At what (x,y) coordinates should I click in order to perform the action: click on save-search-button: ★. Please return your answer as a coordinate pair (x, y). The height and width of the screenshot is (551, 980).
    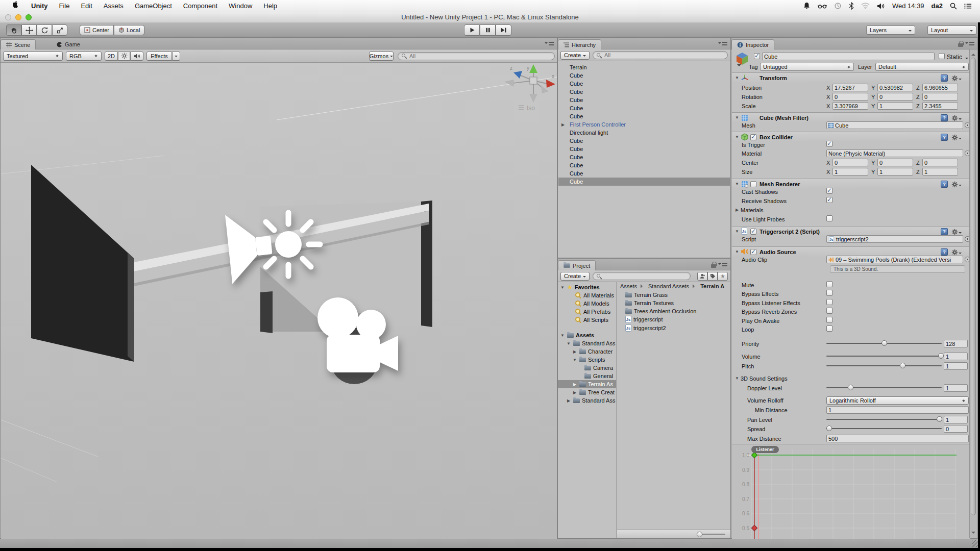
    Looking at the image, I should click on (723, 277).